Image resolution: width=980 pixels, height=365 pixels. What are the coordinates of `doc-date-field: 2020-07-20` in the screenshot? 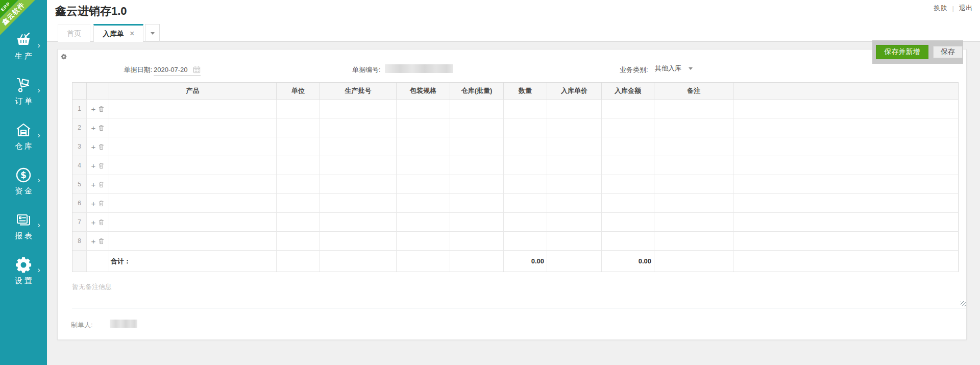 It's located at (177, 69).